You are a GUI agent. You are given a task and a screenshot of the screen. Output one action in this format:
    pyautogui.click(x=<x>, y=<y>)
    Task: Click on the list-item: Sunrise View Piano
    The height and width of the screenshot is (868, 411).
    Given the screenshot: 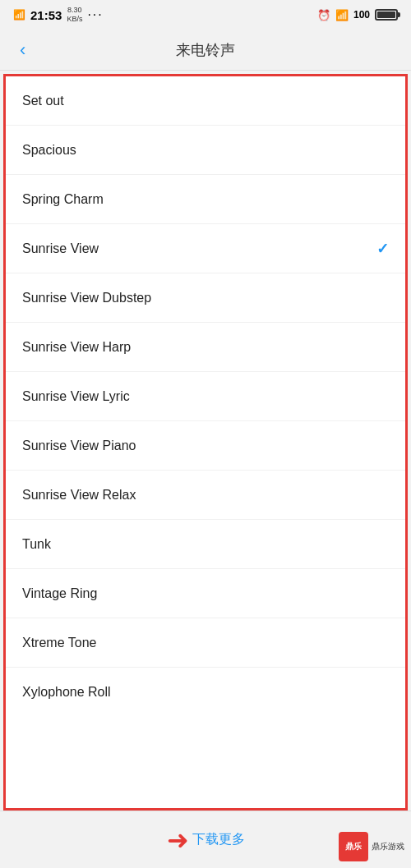 What is the action you would take?
    pyautogui.click(x=206, y=446)
    